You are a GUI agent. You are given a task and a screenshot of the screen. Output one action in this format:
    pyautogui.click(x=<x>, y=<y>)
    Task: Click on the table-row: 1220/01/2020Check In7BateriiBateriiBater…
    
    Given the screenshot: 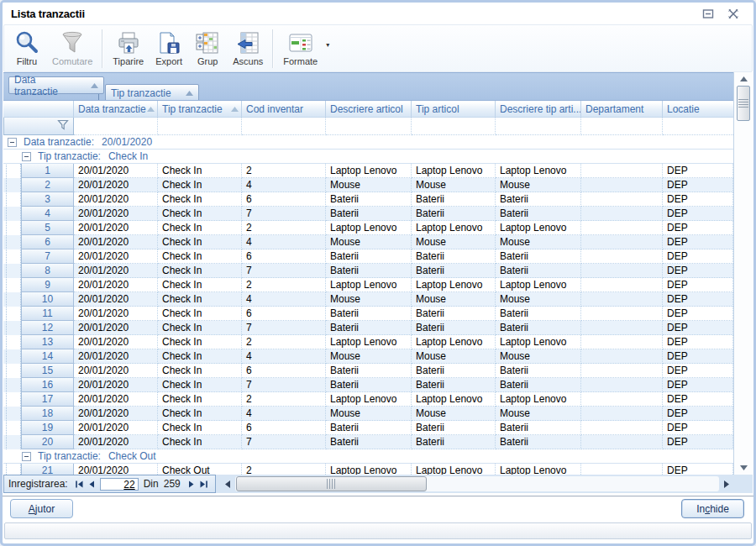 What is the action you would take?
    pyautogui.click(x=368, y=328)
    